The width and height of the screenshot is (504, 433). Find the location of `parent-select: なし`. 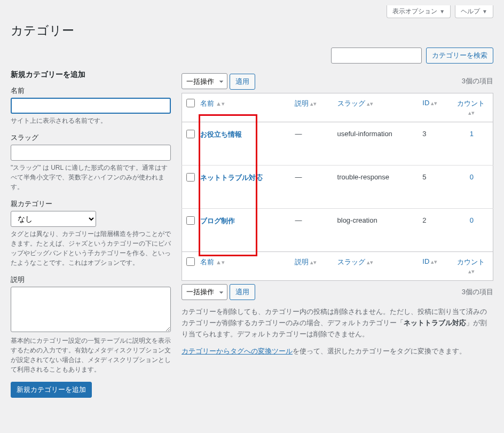

parent-select: なし is located at coordinates (53, 219).